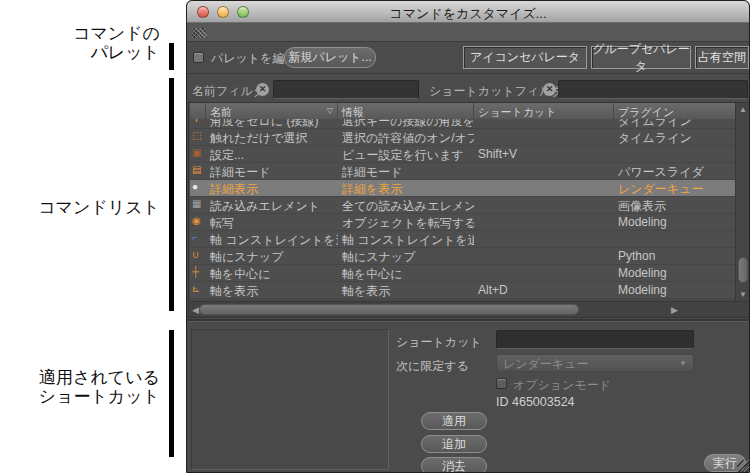 Image resolution: width=750 pixels, height=473 pixels. What do you see at coordinates (463, 274) in the screenshot?
I see `table-row: ┼軸を中心に軸を中心にModeling` at bounding box center [463, 274].